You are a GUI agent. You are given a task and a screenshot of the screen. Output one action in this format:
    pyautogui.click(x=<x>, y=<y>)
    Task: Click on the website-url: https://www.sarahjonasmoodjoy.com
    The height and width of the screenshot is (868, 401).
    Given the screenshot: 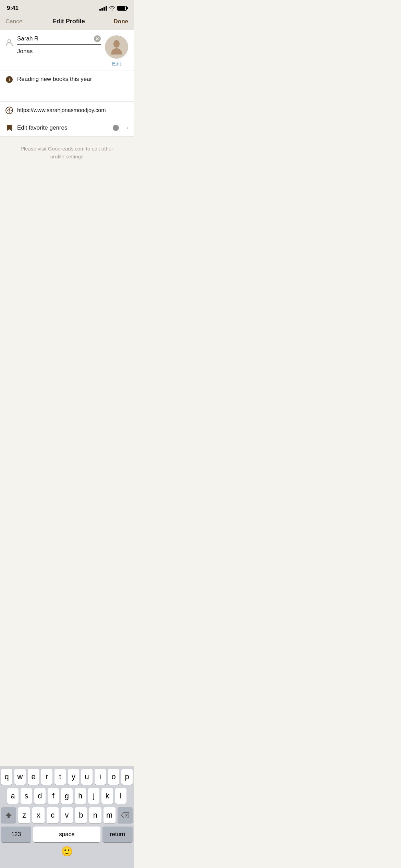 What is the action you would take?
    pyautogui.click(x=61, y=110)
    